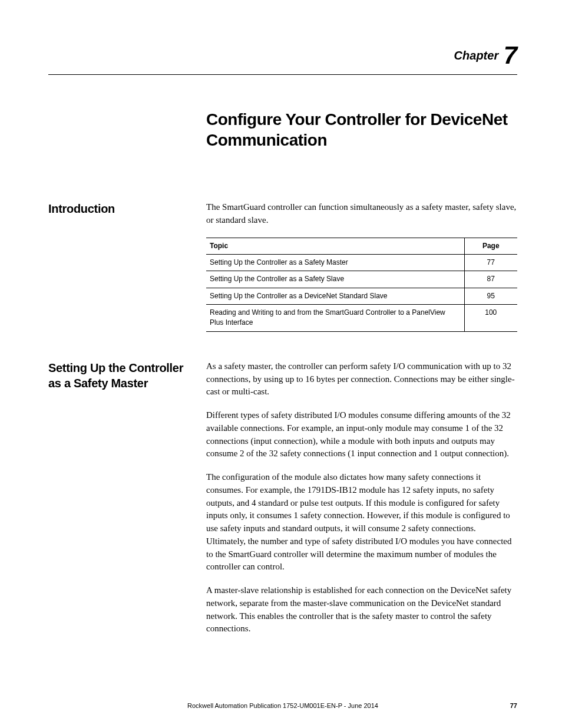  What do you see at coordinates (335, 318) in the screenshot?
I see `table-cell-topic: Reading and Writing to and from the Smar…` at bounding box center [335, 318].